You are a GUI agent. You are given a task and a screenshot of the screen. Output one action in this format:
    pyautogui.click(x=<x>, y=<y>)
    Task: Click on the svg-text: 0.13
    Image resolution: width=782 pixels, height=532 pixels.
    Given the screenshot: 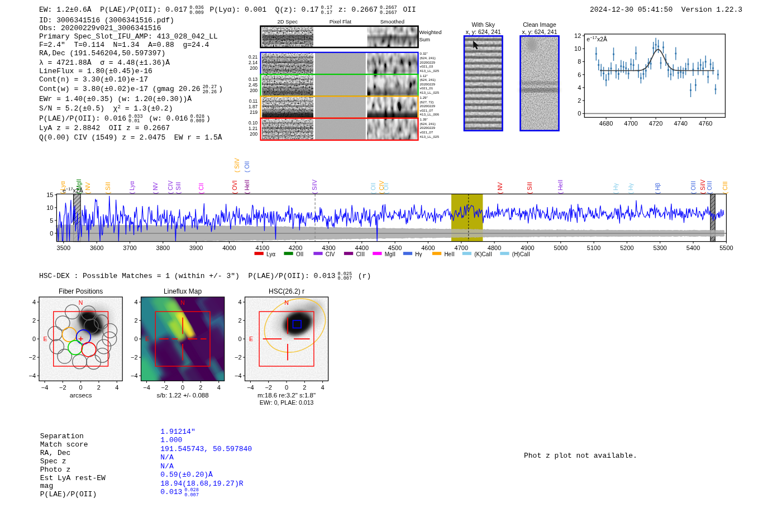 What is the action you would take?
    pyautogui.click(x=253, y=79)
    